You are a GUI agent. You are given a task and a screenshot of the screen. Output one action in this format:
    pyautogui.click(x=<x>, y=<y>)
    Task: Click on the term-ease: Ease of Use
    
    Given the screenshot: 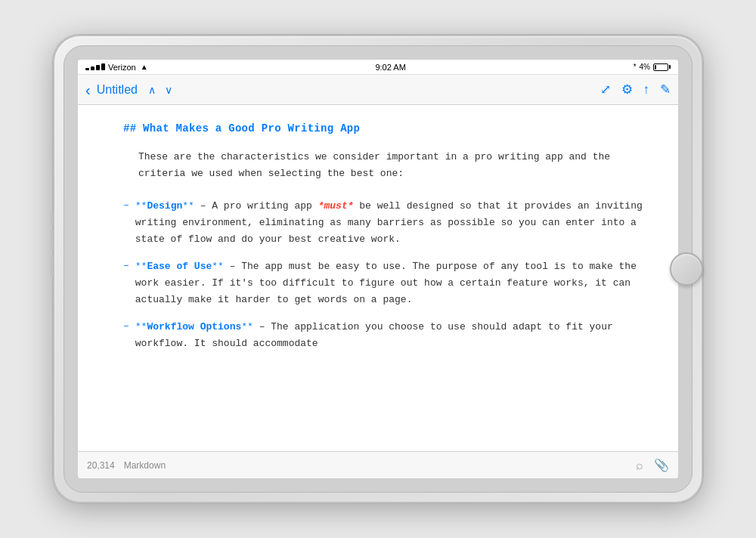 What is the action you would take?
    pyautogui.click(x=179, y=266)
    